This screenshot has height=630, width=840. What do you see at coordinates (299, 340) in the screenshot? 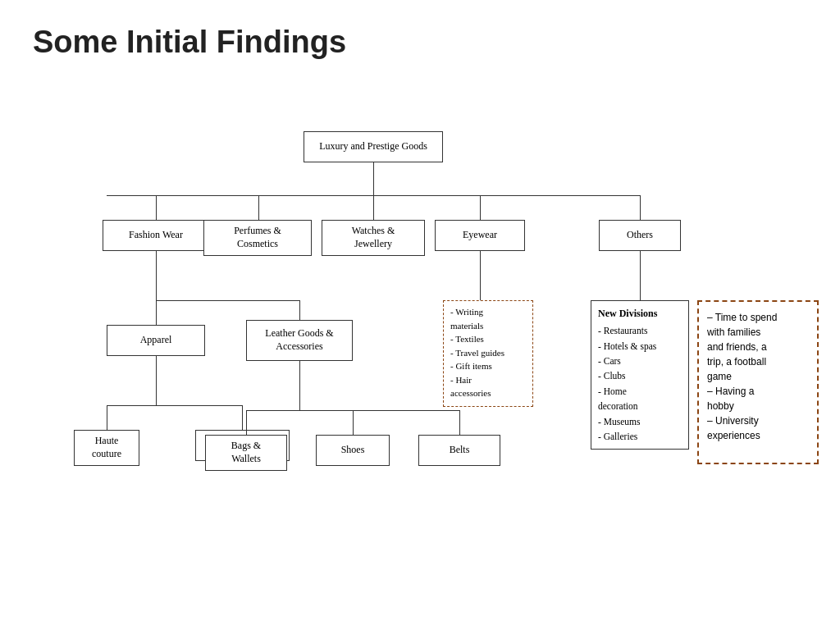
I see `box-leather: Leather Goods & Accessories` at bounding box center [299, 340].